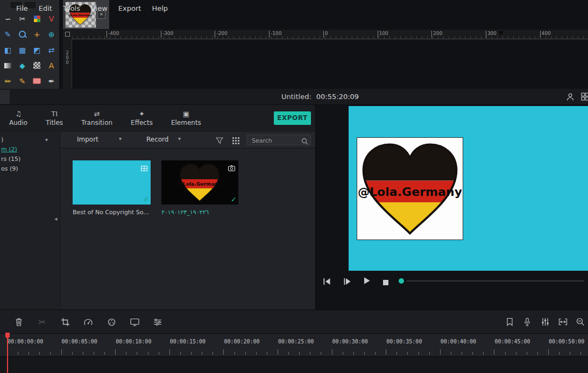  I want to click on tab-label: Titles, so click(54, 123).